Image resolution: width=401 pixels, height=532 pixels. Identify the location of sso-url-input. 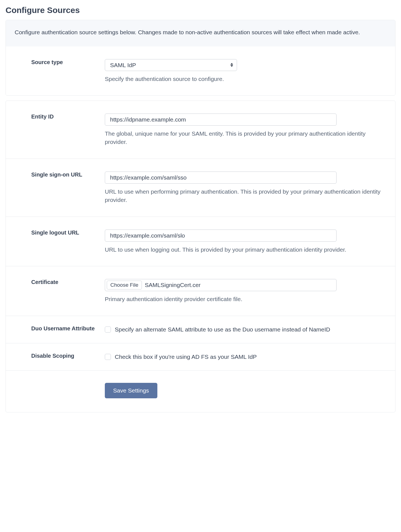
(221, 178).